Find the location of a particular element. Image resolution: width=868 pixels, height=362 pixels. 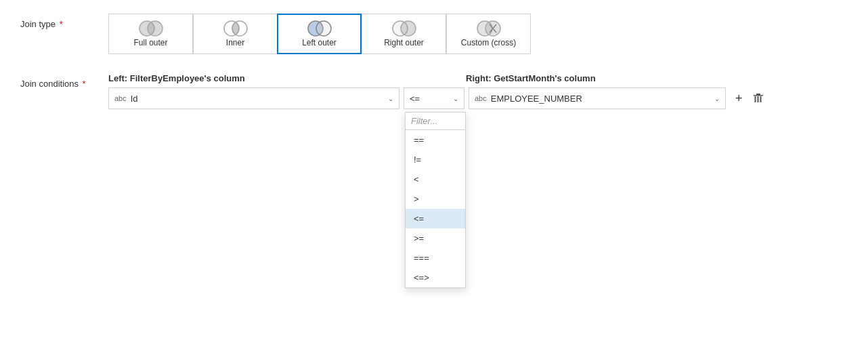

join-type-required: * is located at coordinates (60, 24).